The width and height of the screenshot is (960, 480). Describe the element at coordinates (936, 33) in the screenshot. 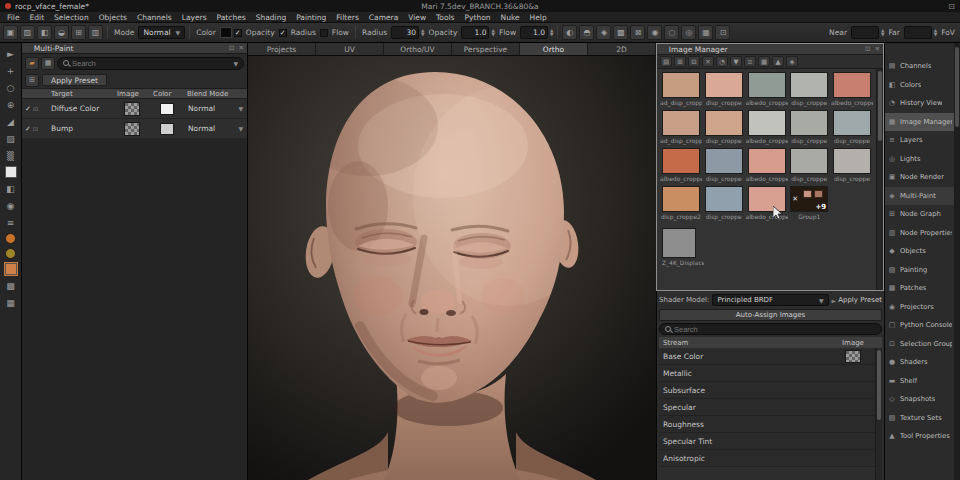

I see `far-spinner: ▲▼` at that location.